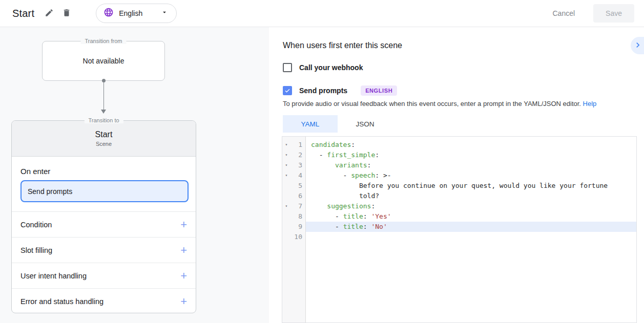 The width and height of the screenshot is (644, 323). Describe the element at coordinates (104, 135) in the screenshot. I see `scene-name: Start` at that location.